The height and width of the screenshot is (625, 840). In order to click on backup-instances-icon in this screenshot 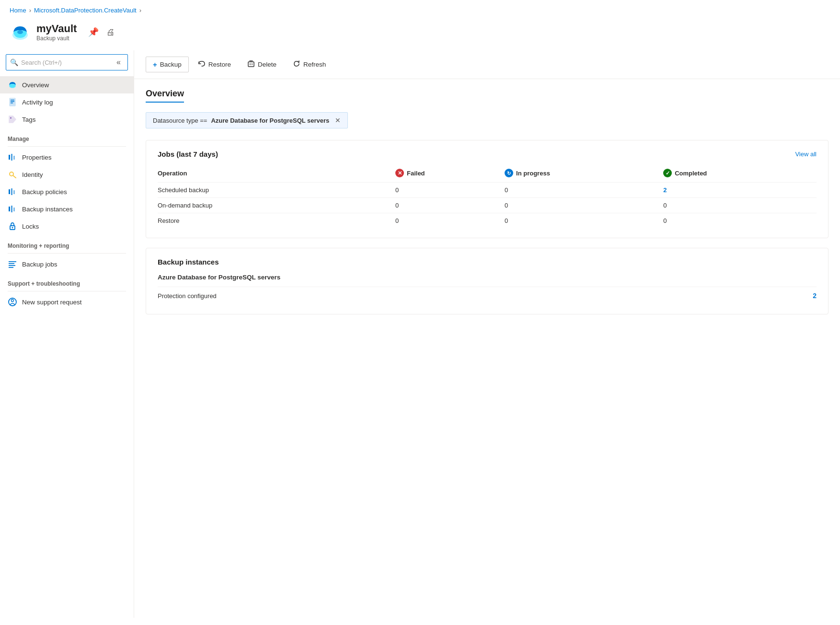, I will do `click(12, 209)`.